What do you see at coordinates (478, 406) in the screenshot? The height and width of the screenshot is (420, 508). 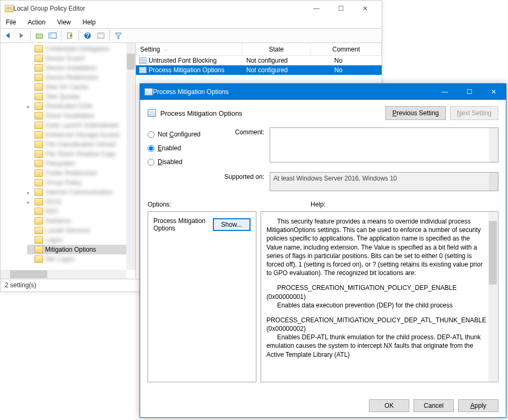 I see `apply-button: Apply` at bounding box center [478, 406].